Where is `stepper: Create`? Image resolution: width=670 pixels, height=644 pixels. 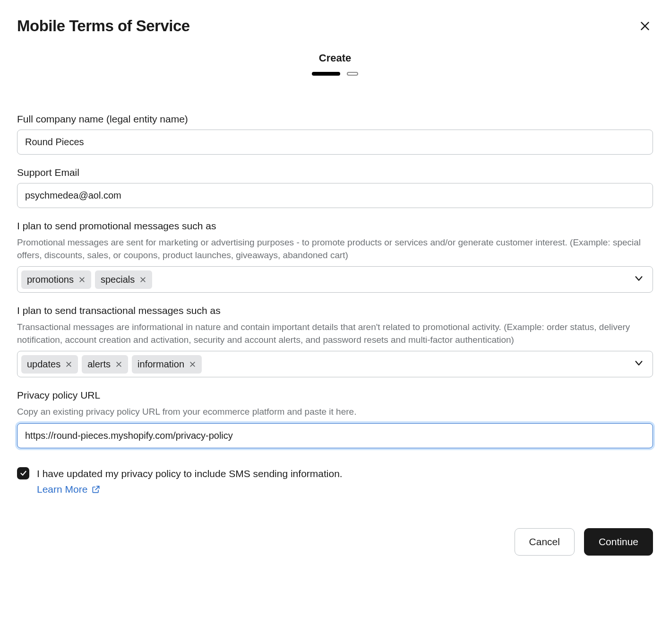 stepper: Create is located at coordinates (335, 64).